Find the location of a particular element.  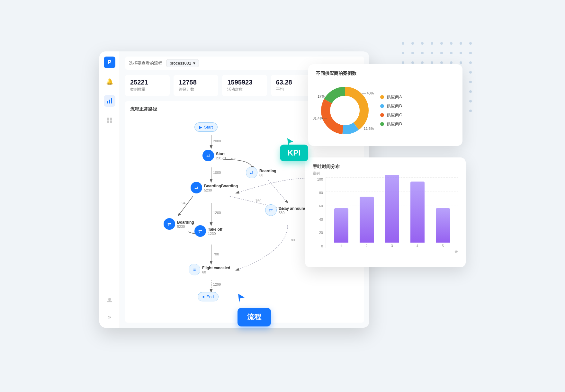

app-logo: P is located at coordinates (110, 62).